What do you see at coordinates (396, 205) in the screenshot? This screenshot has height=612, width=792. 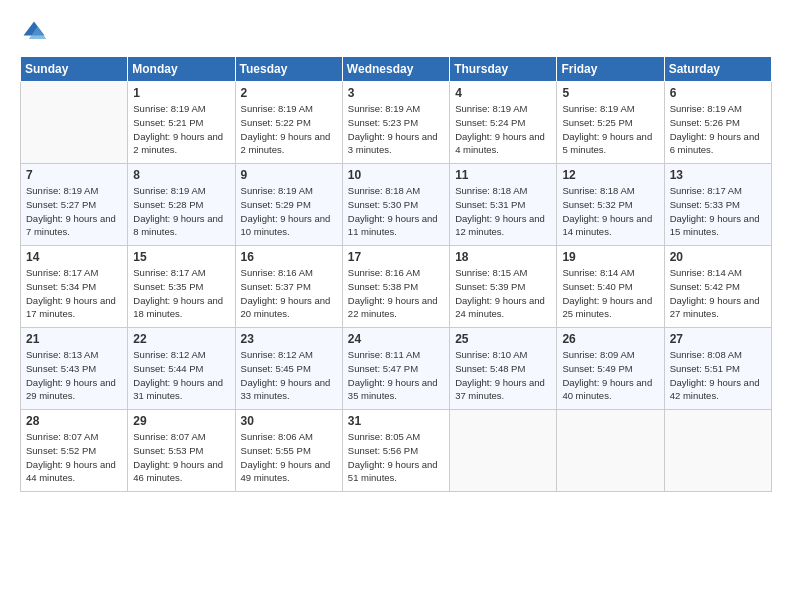 I see `calendar-cell: 10Sunrise: 8:18 AMSunset: 5:30 PMDayligh…` at bounding box center [396, 205].